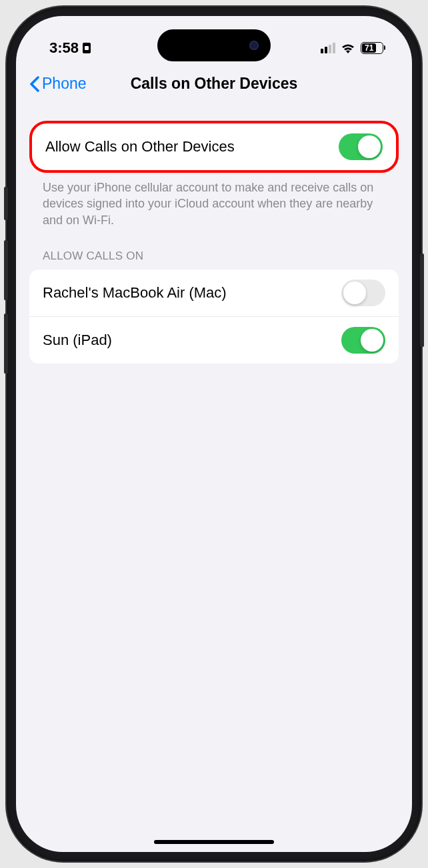 This screenshot has width=428, height=868. Describe the element at coordinates (87, 48) in the screenshot. I see `orientation-lock-icon` at that location.